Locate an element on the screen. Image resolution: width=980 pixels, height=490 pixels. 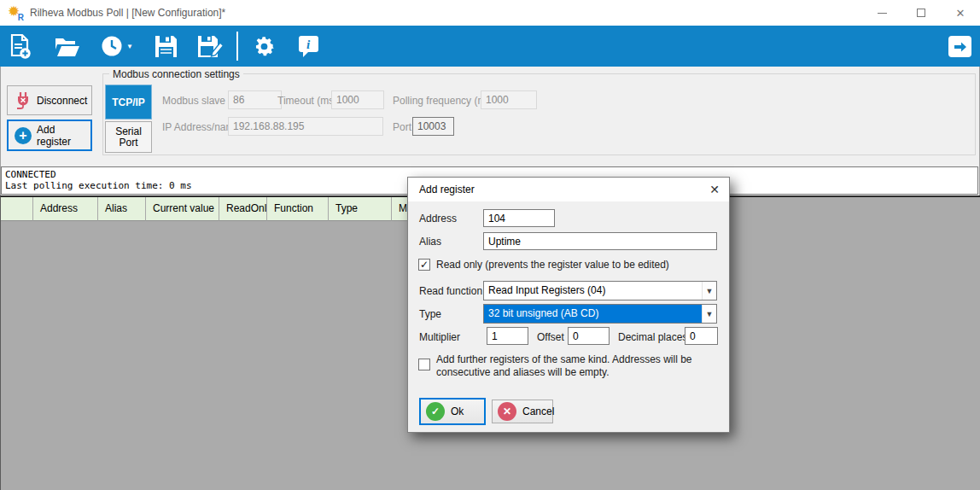
modbus-slave-id-field is located at coordinates (254, 100).